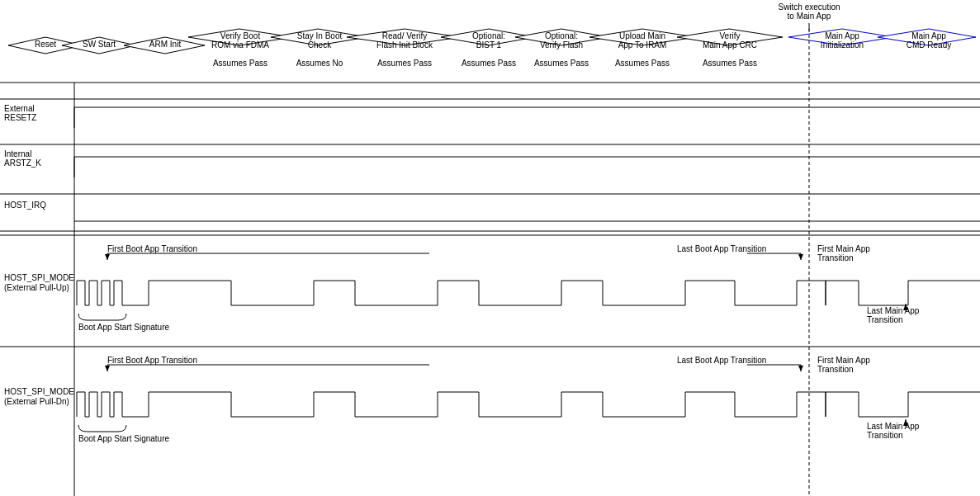 The width and height of the screenshot is (980, 496). I want to click on first-main-transition-pulldn: First Main App, so click(844, 360).